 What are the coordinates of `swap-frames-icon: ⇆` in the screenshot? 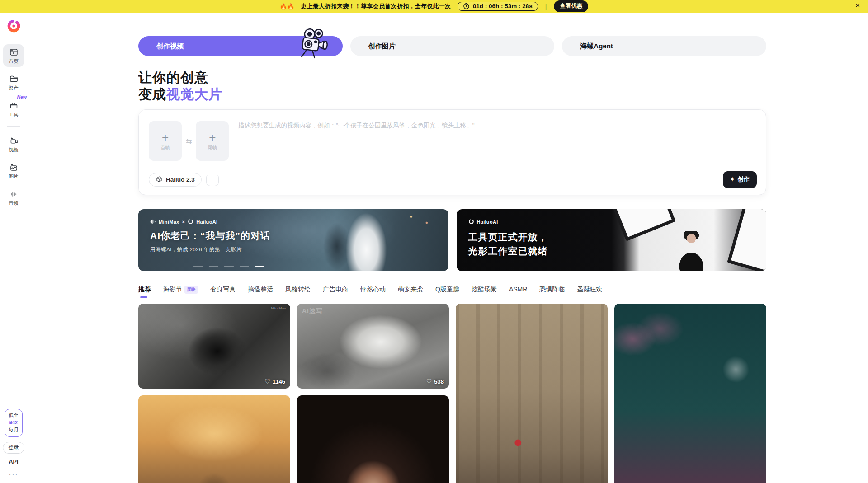 It's located at (189, 141).